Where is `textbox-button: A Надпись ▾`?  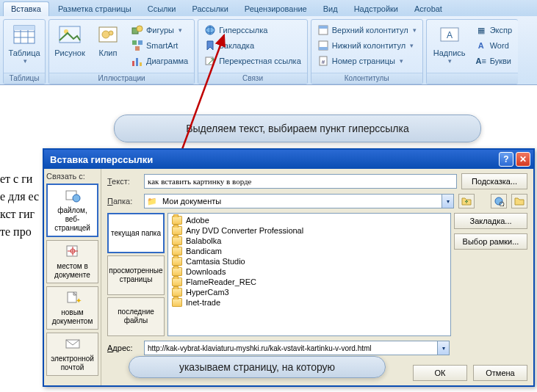 textbox-button: A Надпись ▾ is located at coordinates (450, 47).